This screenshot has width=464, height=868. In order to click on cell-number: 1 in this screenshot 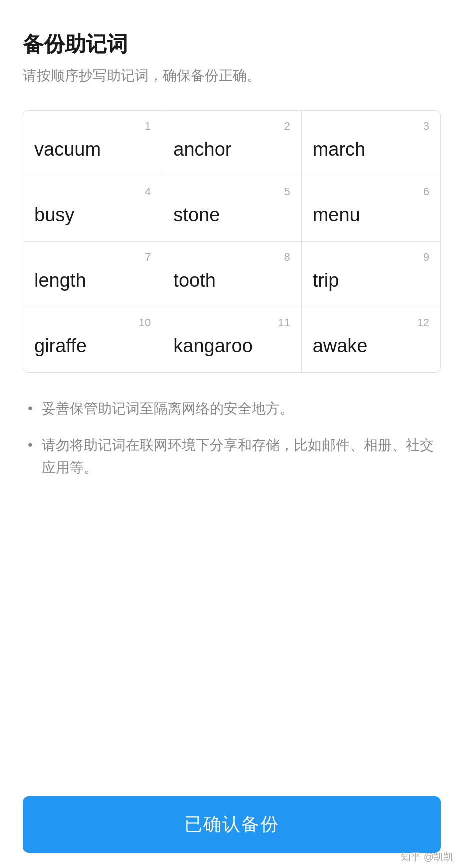, I will do `click(93, 126)`.